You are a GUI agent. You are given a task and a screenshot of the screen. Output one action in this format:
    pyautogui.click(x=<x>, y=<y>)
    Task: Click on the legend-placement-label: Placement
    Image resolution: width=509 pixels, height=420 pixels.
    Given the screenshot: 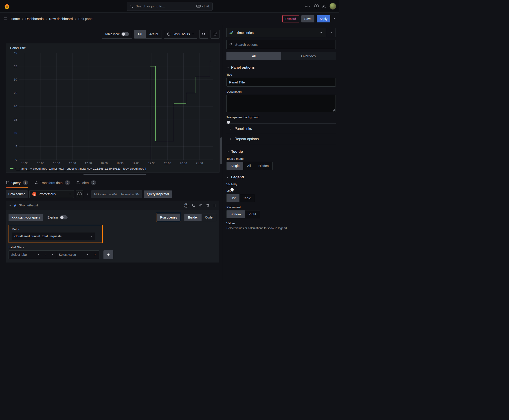 What is the action you would take?
    pyautogui.click(x=281, y=207)
    